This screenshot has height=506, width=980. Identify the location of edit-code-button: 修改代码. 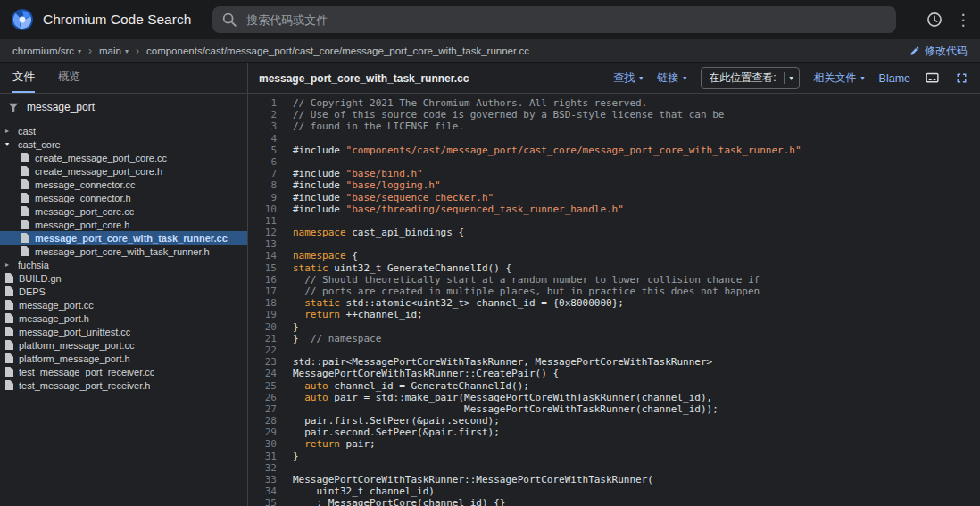
(932, 52).